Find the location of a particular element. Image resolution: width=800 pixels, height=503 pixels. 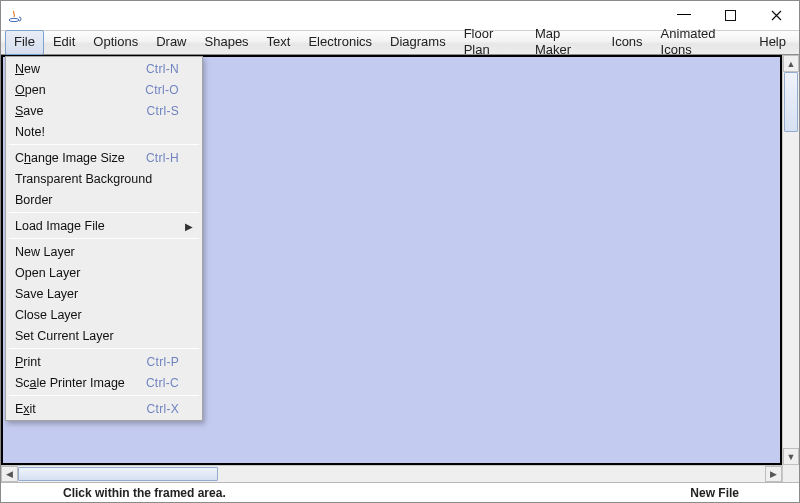

vertical-scrollbar: ▲ ▼ is located at coordinates (790, 260).